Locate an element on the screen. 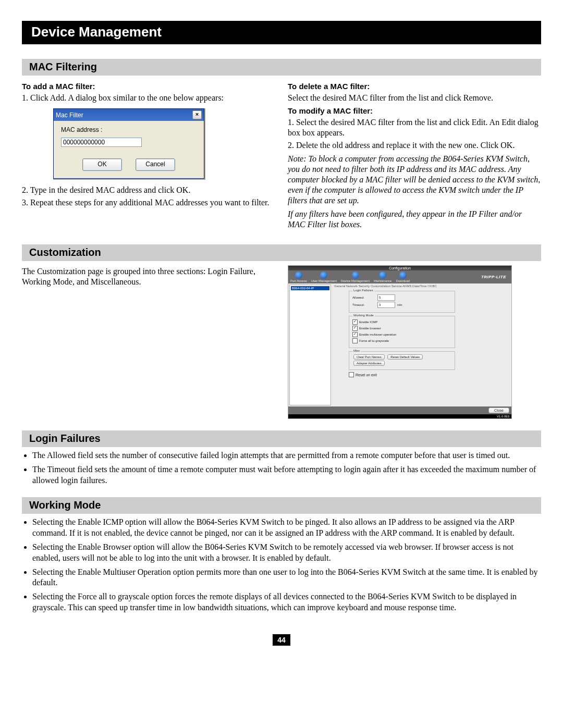 The width and height of the screenshot is (563, 728). section-login-failures: Login Failures is located at coordinates (282, 439).